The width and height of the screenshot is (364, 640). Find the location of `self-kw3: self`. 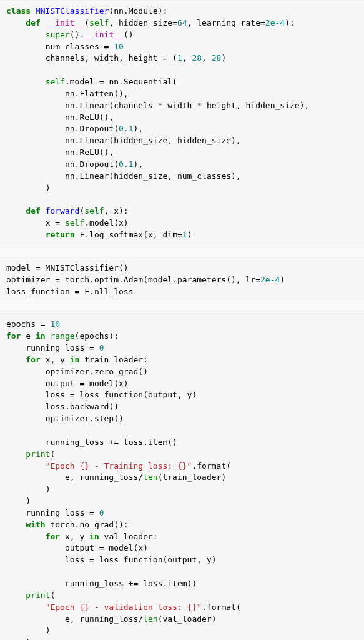

self-kw3: self is located at coordinates (75, 222).